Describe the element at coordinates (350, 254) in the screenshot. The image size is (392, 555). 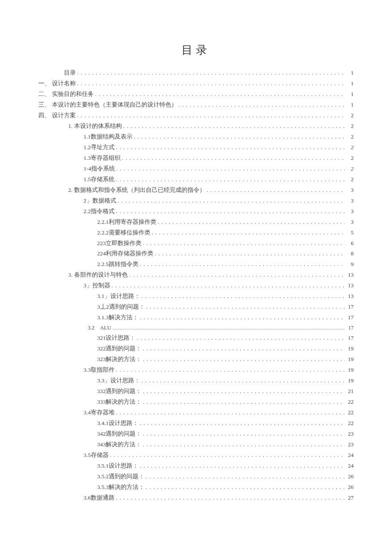
I see `toc-page-number: 8` at that location.